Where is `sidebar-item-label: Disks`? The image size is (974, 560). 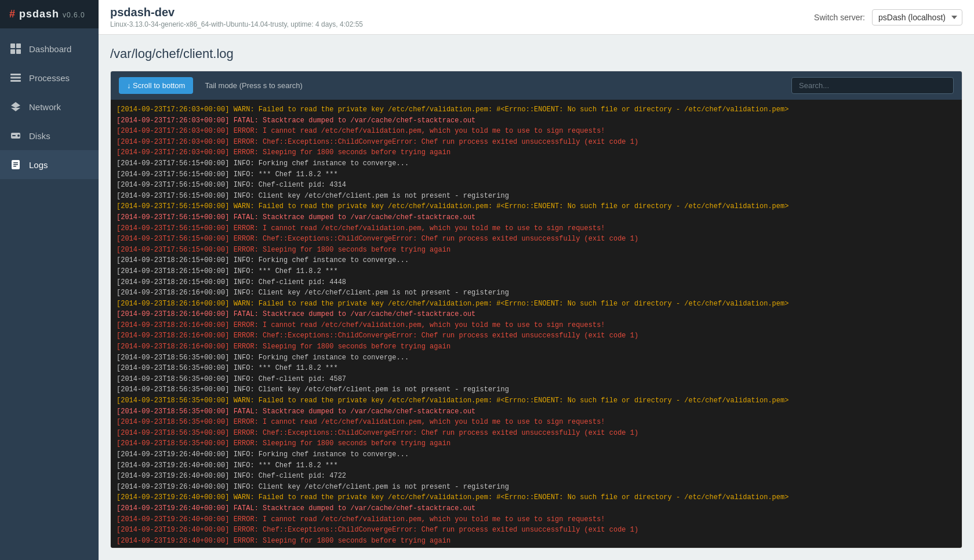 sidebar-item-label: Disks is located at coordinates (39, 136).